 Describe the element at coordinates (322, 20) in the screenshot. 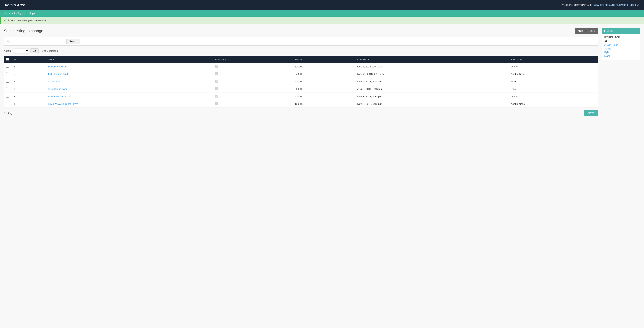

I see `success-message-bar: ✔ 1 listing was changed successfully.` at that location.